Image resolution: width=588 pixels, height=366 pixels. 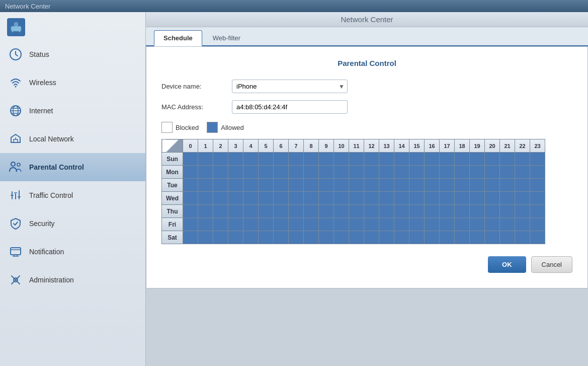 I want to click on sidebar-item-wireless: Wireless, so click(x=72, y=83).